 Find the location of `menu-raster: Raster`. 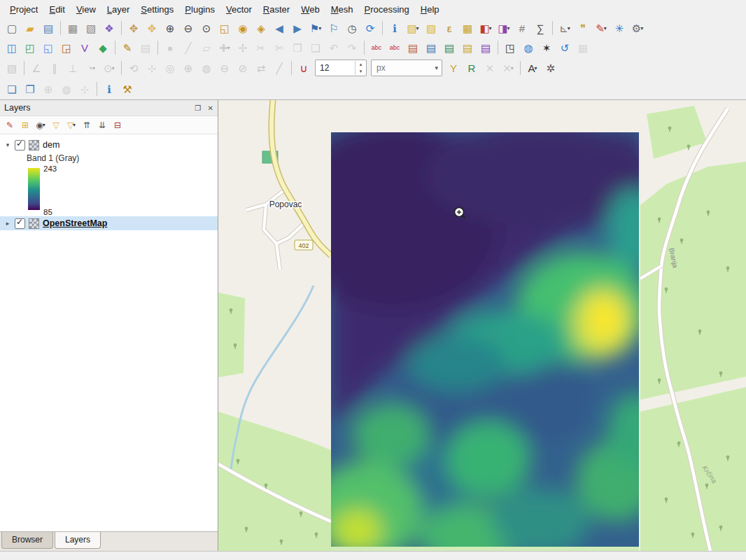

menu-raster: Raster is located at coordinates (276, 10).